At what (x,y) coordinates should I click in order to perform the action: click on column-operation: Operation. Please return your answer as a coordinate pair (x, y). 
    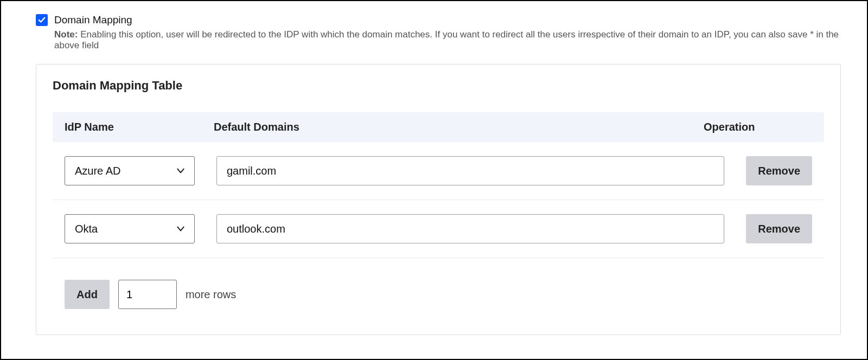
    Looking at the image, I should click on (758, 127).